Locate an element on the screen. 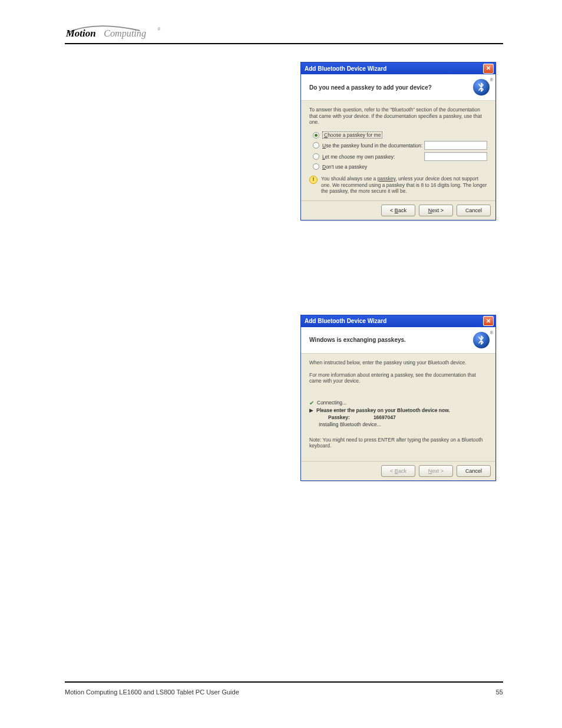 This screenshot has height=728, width=562. enter-now-line: ▶ Please enter the passkey on your Bluet… is located at coordinates (398, 410).